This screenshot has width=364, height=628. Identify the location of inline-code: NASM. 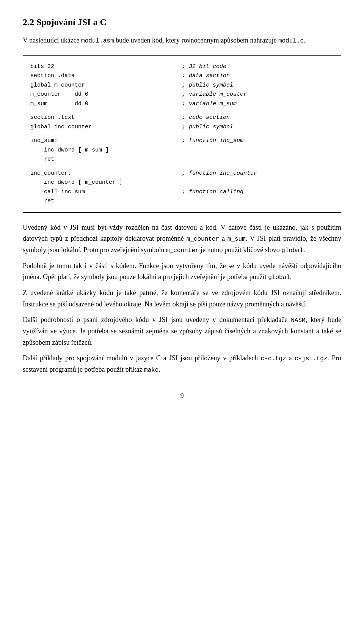
(298, 320).